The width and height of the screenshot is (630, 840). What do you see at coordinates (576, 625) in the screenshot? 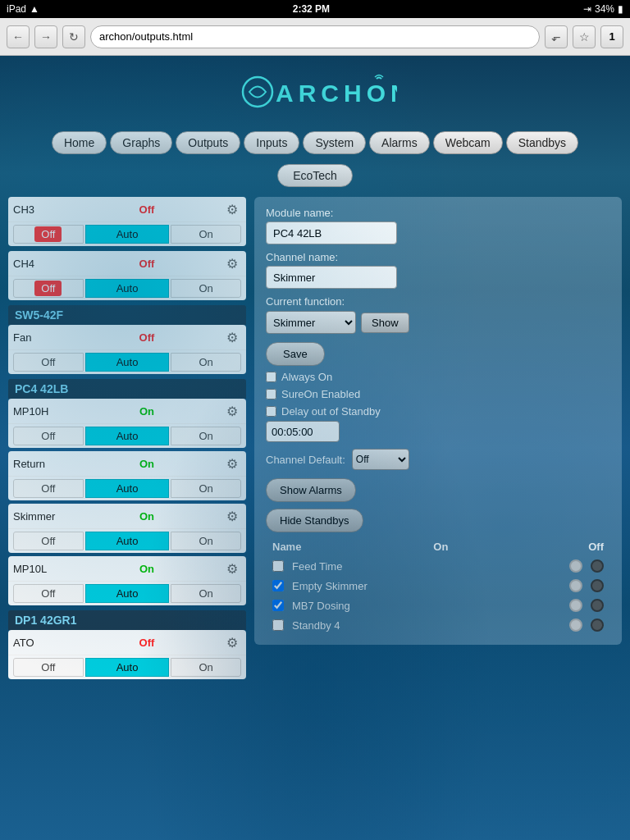
I see `standby4-radio-on` at bounding box center [576, 625].